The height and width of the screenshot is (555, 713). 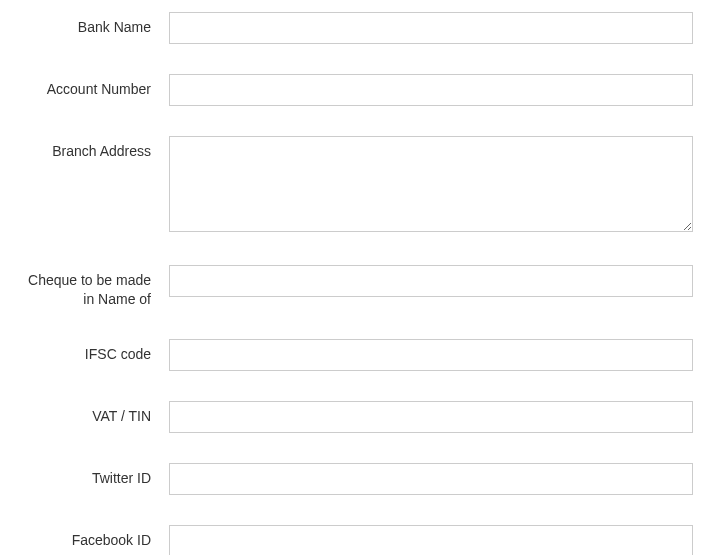 What do you see at coordinates (356, 479) in the screenshot?
I see `form-row-twitter-id: Twitter ID` at bounding box center [356, 479].